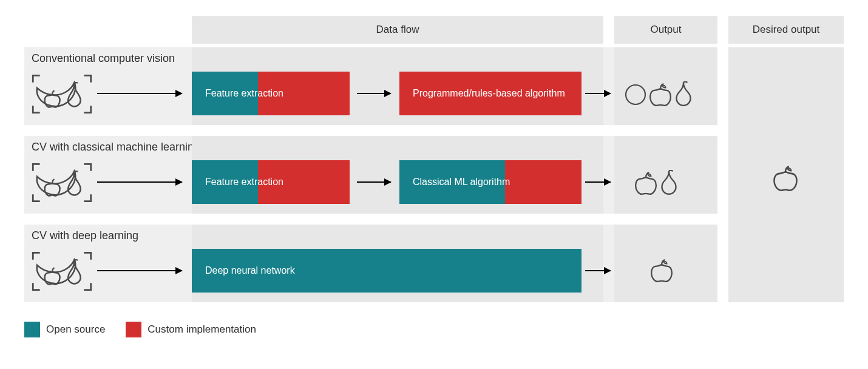  I want to click on header-data-flow: Data flow, so click(398, 30).